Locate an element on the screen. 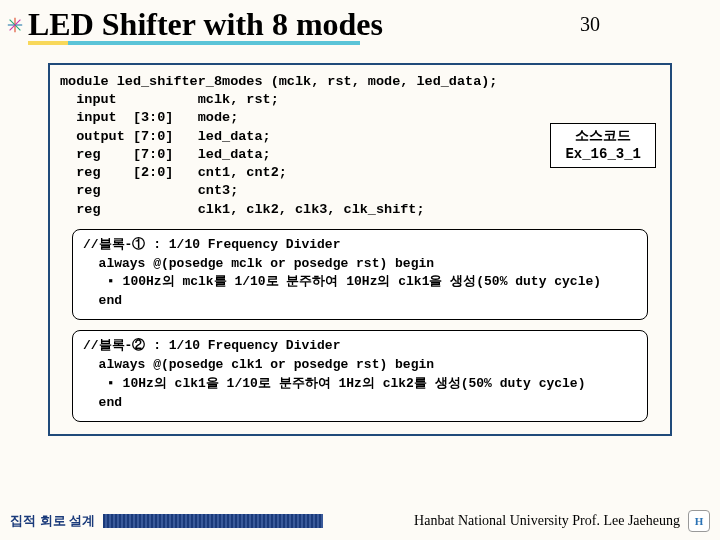 This screenshot has height=540, width=720. footer-bar is located at coordinates (213, 521).